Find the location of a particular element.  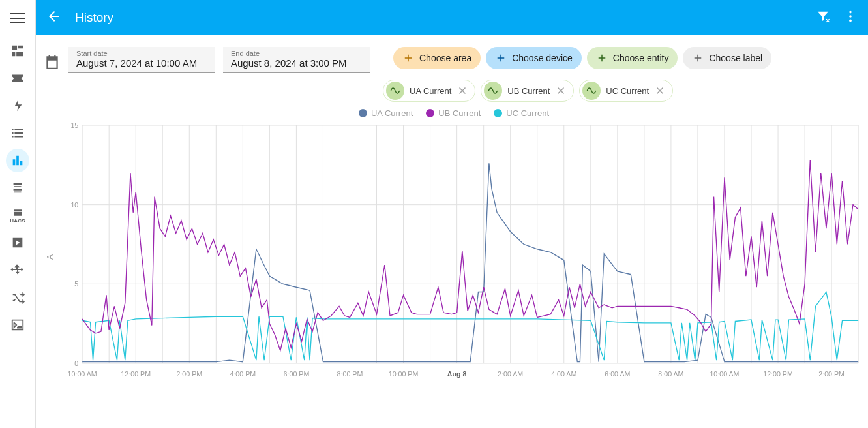

hamburger-menu is located at coordinates (18, 18).